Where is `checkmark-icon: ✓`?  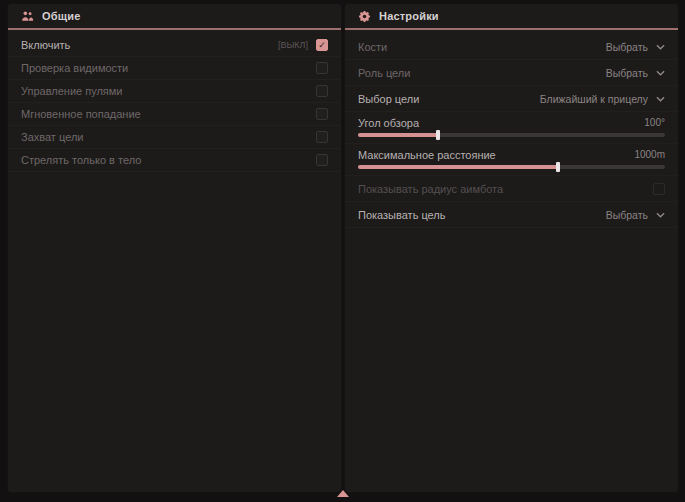 checkmark-icon: ✓ is located at coordinates (322, 46).